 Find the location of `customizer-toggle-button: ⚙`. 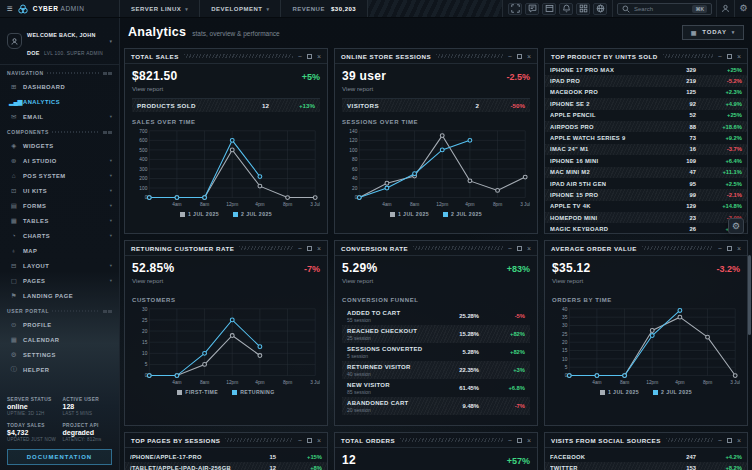

customizer-toggle-button: ⚙ is located at coordinates (736, 226).